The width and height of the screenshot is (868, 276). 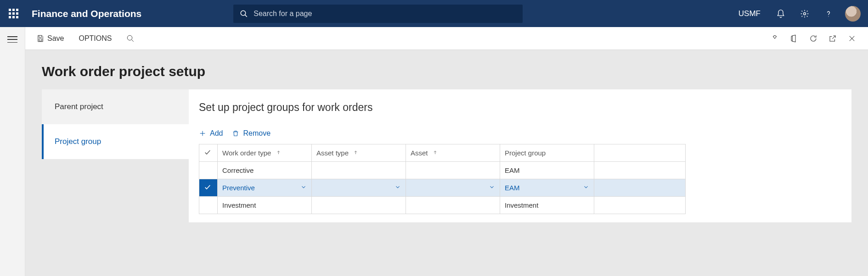 What do you see at coordinates (265, 205) in the screenshot?
I see `cell-work-order-type: Investment` at bounding box center [265, 205].